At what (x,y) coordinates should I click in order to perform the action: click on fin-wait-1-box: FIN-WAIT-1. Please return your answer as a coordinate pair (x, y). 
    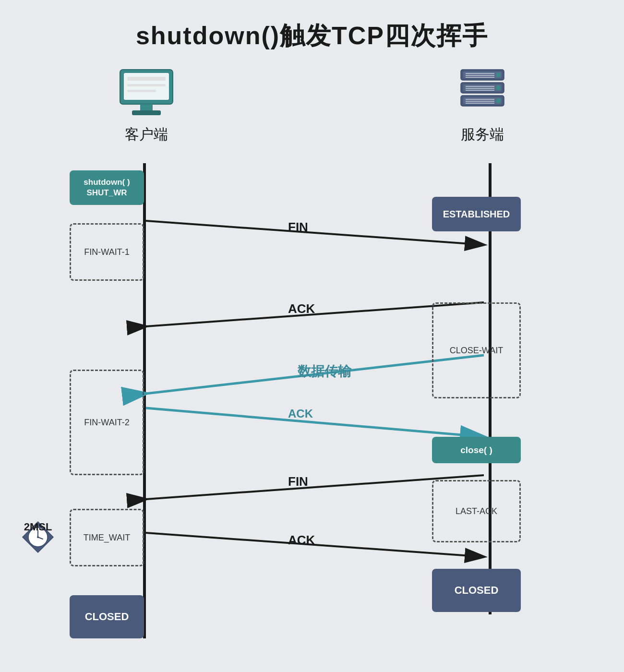
    Looking at the image, I should click on (107, 252).